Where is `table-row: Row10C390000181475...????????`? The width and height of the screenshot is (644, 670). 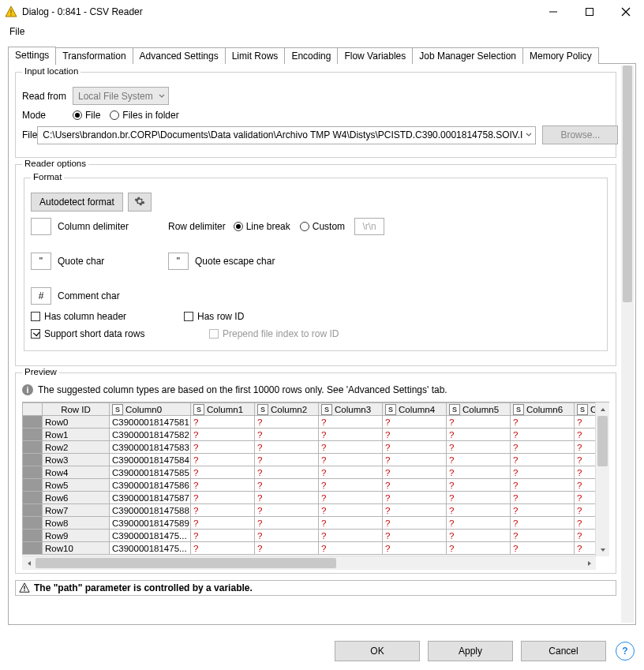 table-row: Row10C390000181475...???????? is located at coordinates (309, 548).